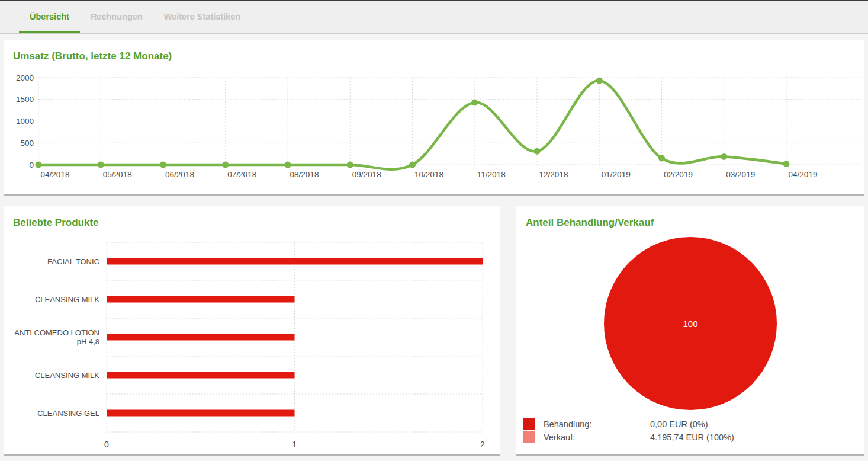 The width and height of the screenshot is (868, 461). I want to click on svg-text: 04/2019, so click(803, 174).